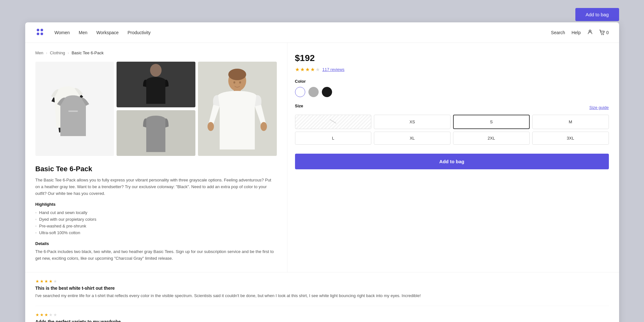  Describe the element at coordinates (156, 226) in the screenshot. I see `highlight-item: Pre-washed & pre-shrunk` at that location.